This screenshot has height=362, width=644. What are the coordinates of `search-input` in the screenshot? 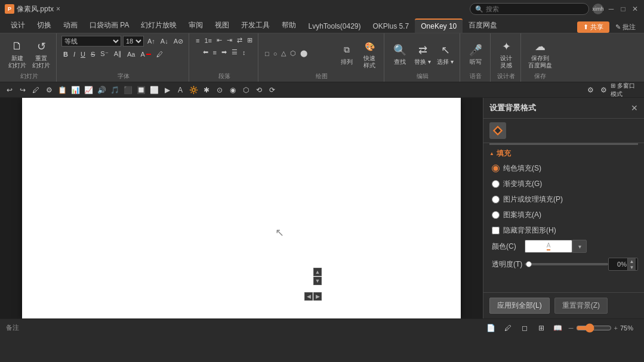 It's located at (535, 9).